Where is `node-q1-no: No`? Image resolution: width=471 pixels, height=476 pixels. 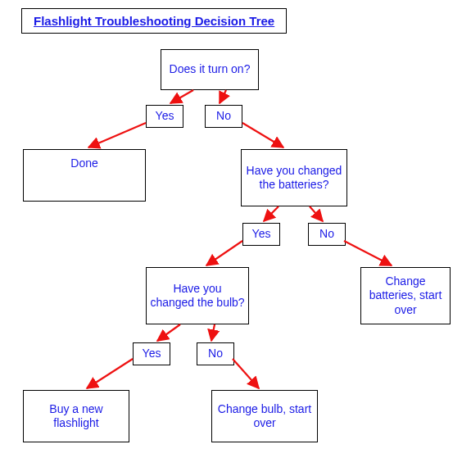
node-q1-no: No is located at coordinates (224, 116).